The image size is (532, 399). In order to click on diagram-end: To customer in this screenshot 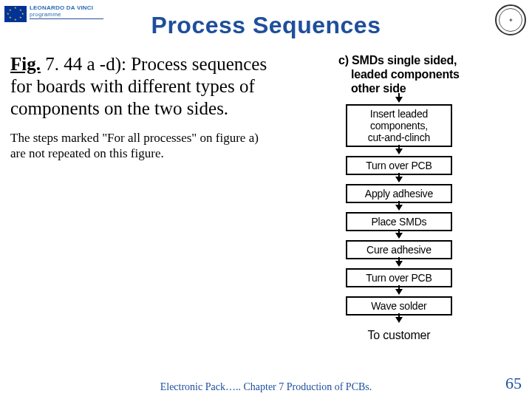, I will do `click(399, 335)`.